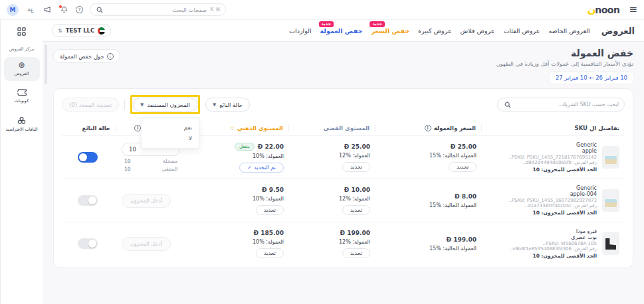  I want to click on product-name: بوت عصري, so click(554, 238).